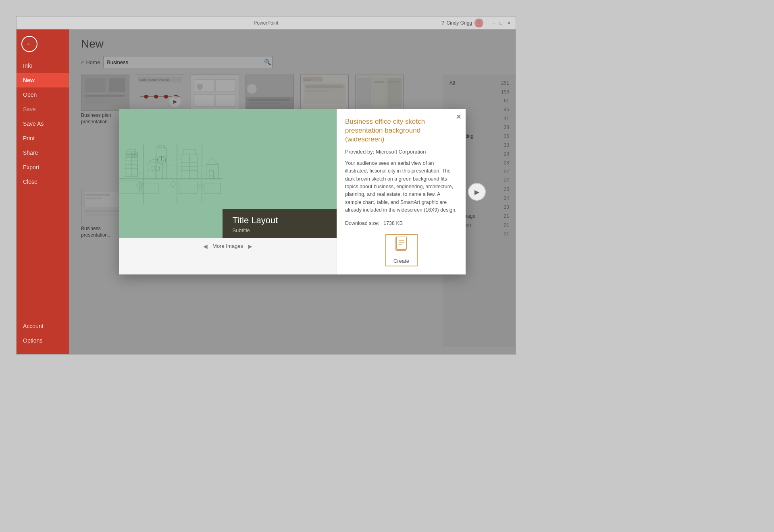  What do you see at coordinates (292, 192) in the screenshot?
I see `modal-dialog: ✕` at bounding box center [292, 192].